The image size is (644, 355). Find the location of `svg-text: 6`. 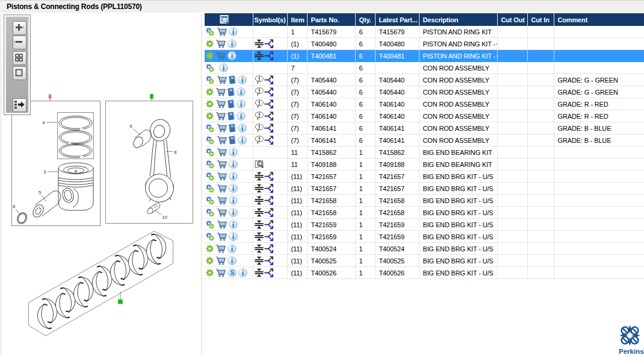

svg-text: 6 is located at coordinates (14, 206).